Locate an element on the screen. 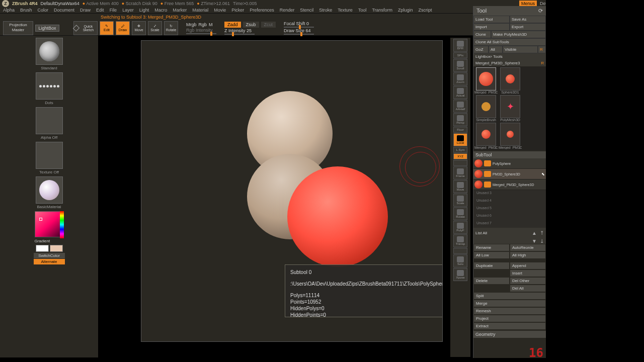 Image resolution: width=644 pixels, height=362 pixels. zcut-button: Zcut is located at coordinates (269, 25).